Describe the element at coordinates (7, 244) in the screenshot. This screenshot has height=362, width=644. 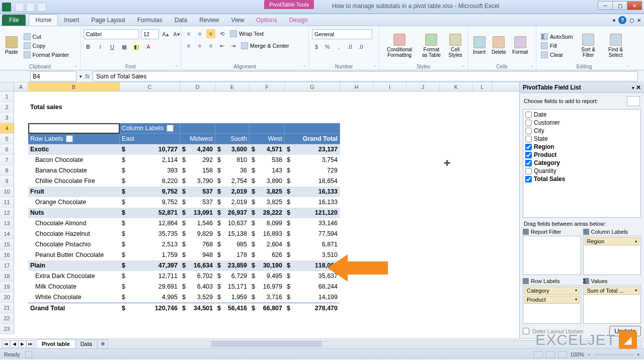
I see `row-header: 15` at that location.